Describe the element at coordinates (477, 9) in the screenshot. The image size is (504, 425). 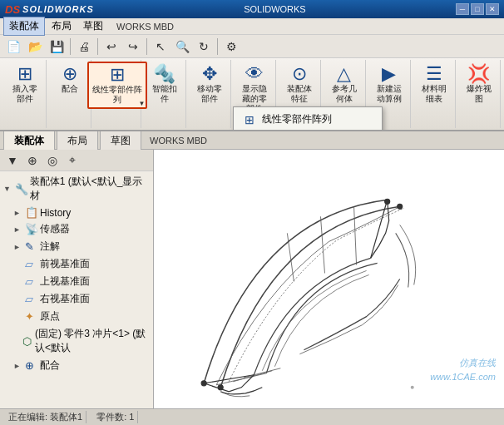
I see `window-controls: ─ □ ✕` at that location.